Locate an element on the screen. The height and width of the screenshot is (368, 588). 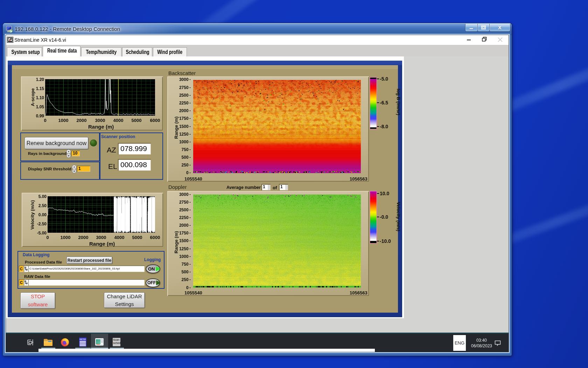
svg-text: Velocity (m/s) is located at coordinates (398, 217).